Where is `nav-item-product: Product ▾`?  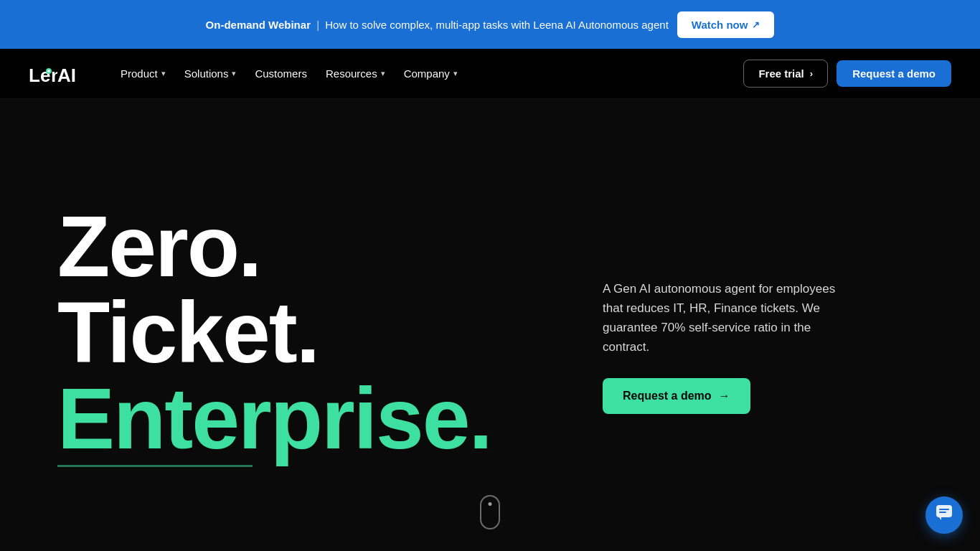
nav-item-product: Product ▾ is located at coordinates (143, 73).